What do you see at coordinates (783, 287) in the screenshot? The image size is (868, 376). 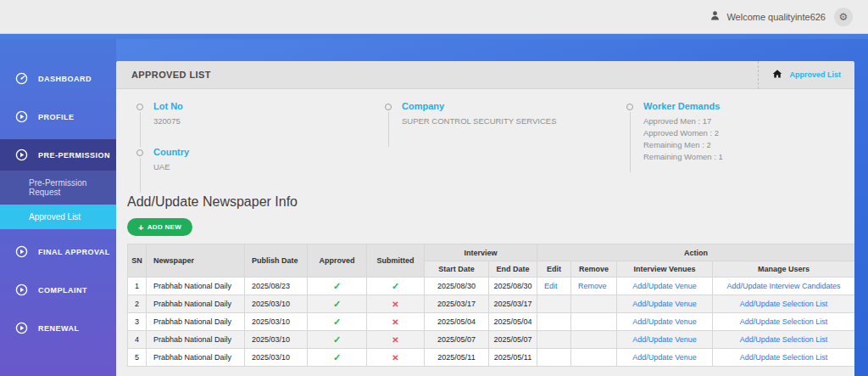 I see `cell-manage-users: Add/Update Interview Candidates` at bounding box center [783, 287].